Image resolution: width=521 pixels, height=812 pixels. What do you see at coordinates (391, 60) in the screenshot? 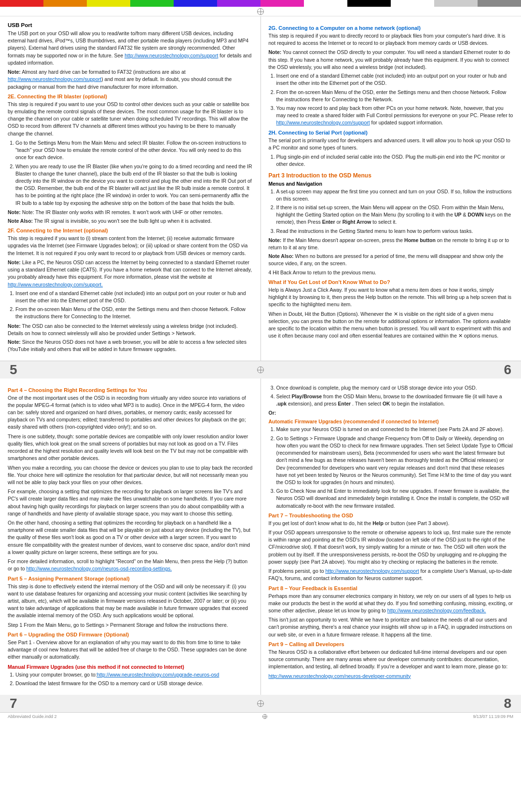
I see `home-network-note: Note: You cannot connect the OSD directl…` at bounding box center [391, 60].